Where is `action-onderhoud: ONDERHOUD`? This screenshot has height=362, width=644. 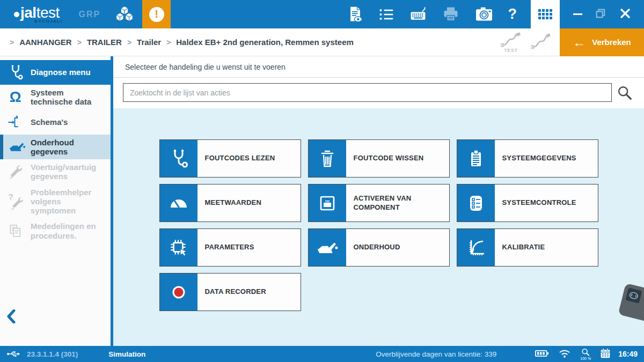
action-onderhoud: ONDERHOUD is located at coordinates (379, 248).